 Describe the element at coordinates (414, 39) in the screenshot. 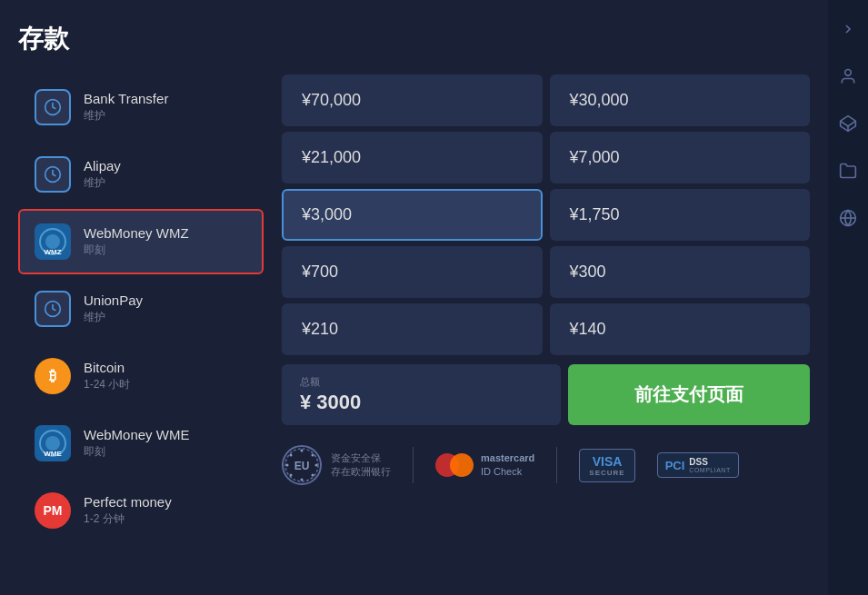

I see `page-title: 存款` at that location.